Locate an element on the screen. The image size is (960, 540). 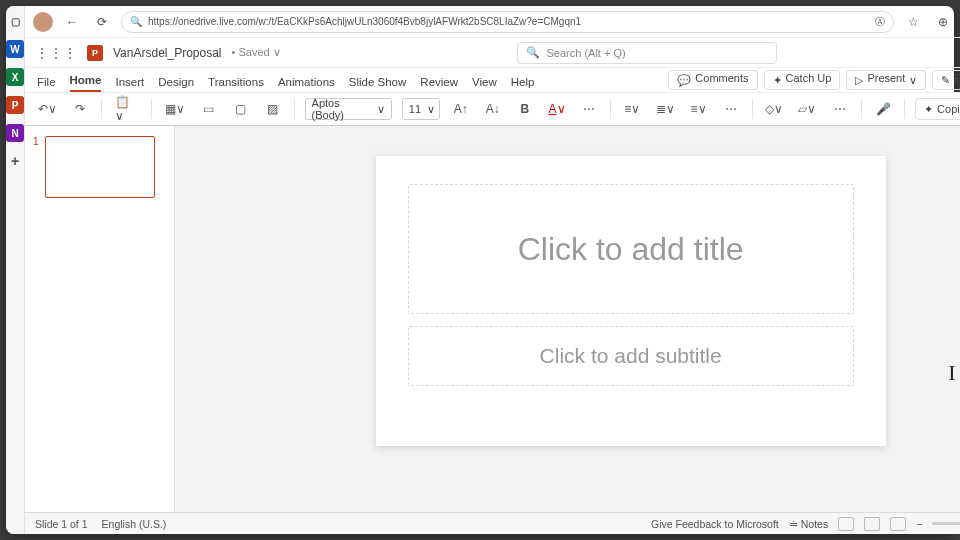
lock-icon: 🔍 is located at coordinates (136, 22).